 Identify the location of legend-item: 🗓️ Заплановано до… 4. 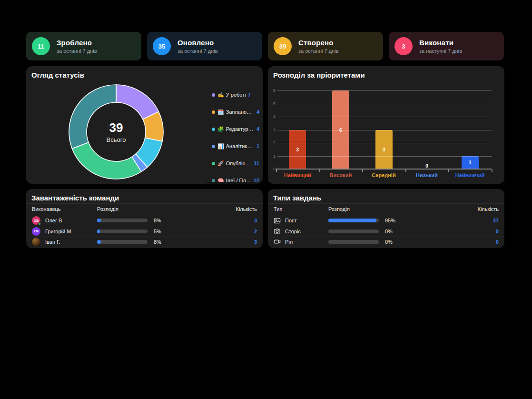
(236, 112).